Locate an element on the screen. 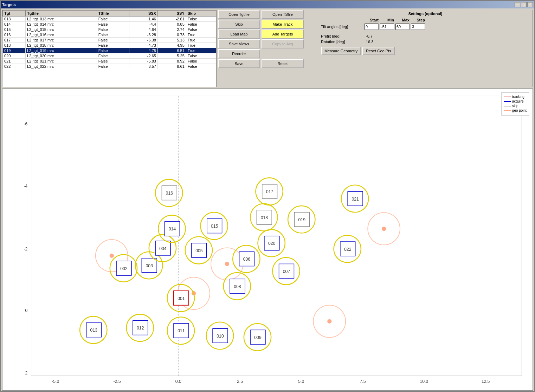 The height and width of the screenshot is (392, 535). reset-button: Reset is located at coordinates (283, 64).